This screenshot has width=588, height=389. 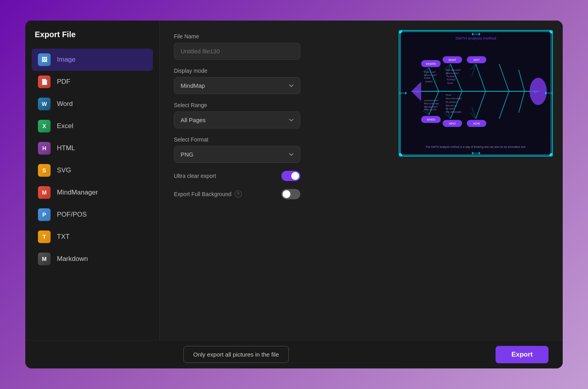 I want to click on sidebar-item-label-image: Image, so click(x=66, y=60).